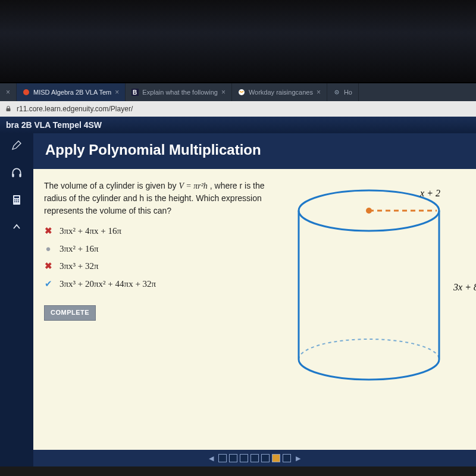  What do you see at coordinates (48, 249) in the screenshot?
I see `mark-unselected-icon: ●` at bounding box center [48, 249].